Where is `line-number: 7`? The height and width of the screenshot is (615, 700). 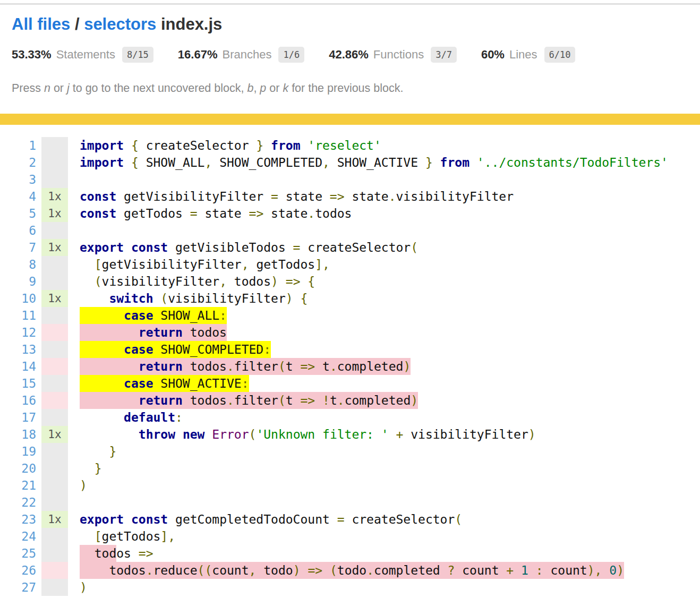 line-number: 7 is located at coordinates (21, 247).